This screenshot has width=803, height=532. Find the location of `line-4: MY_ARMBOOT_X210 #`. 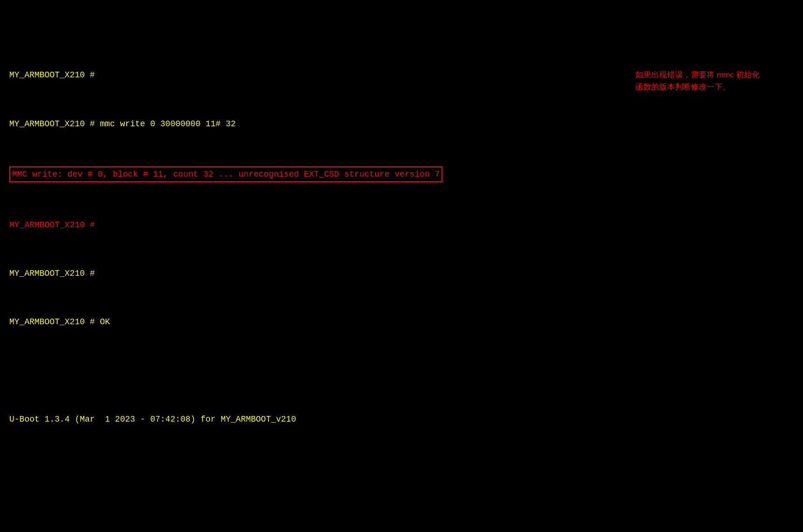

line-4: MY_ARMBOOT_X210 # is located at coordinates (402, 225).